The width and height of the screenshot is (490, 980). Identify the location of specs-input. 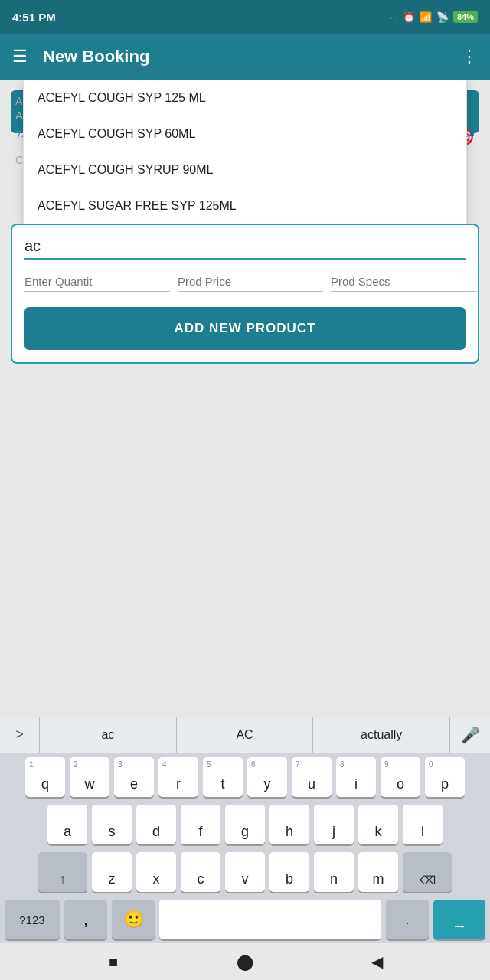
(403, 283).